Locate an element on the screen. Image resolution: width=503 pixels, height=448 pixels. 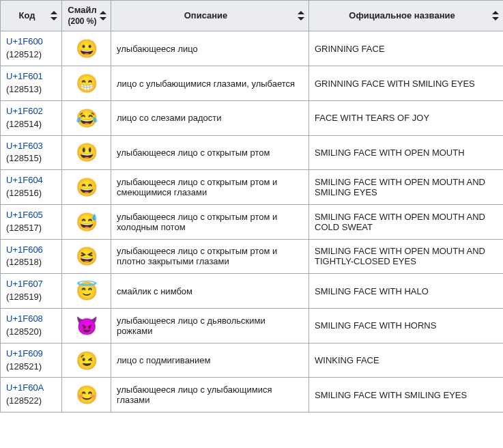
code-hex: U+1F600 is located at coordinates (25, 41).